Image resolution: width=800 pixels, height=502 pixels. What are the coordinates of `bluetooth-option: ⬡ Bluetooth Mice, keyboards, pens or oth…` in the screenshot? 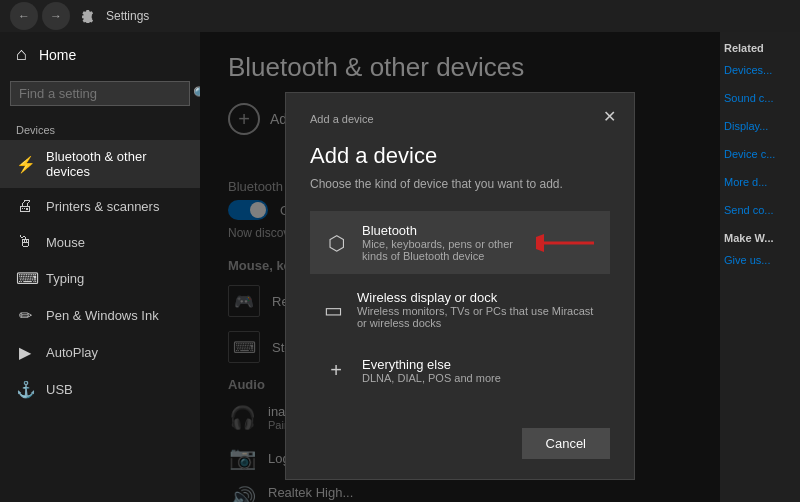 It's located at (460, 242).